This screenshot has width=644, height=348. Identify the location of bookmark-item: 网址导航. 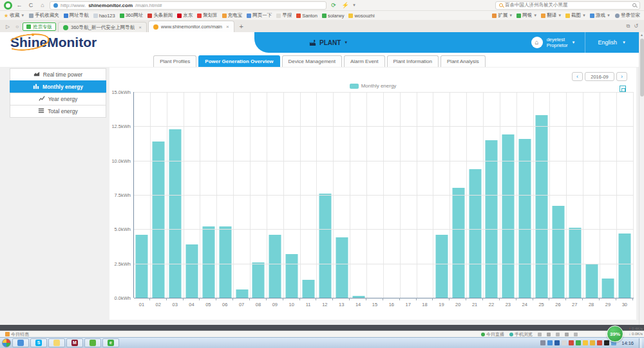
(76, 15).